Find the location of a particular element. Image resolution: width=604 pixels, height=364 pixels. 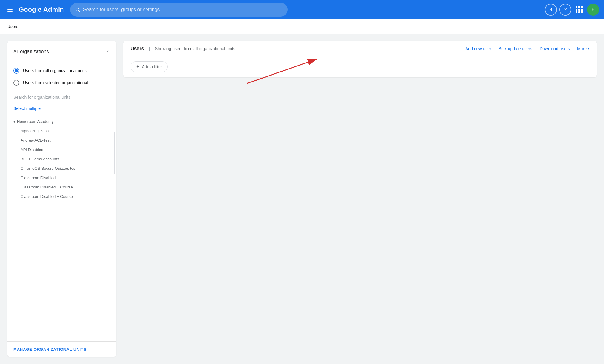

download-users-link: Download users is located at coordinates (555, 49).